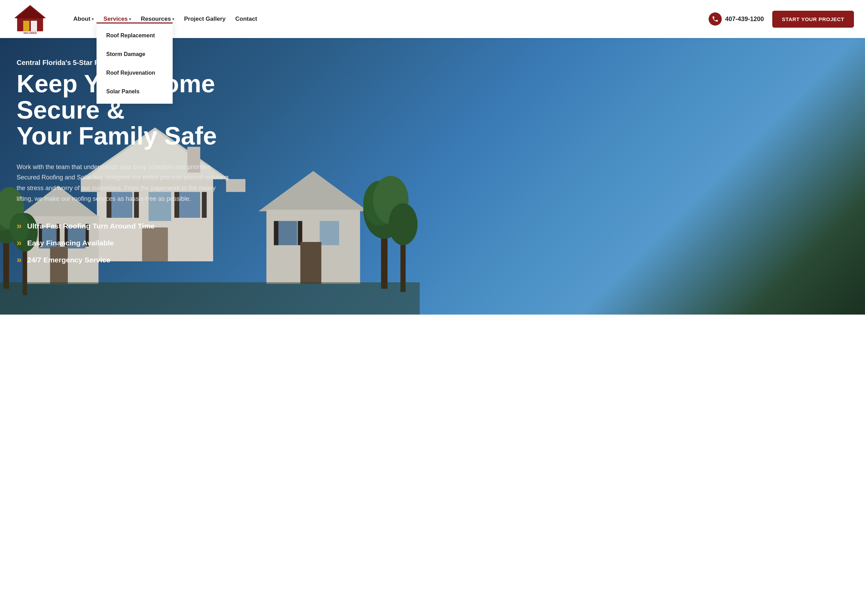 The width and height of the screenshot is (865, 616). Describe the element at coordinates (19, 226) in the screenshot. I see `chevron-double-icon-1: »` at that location.